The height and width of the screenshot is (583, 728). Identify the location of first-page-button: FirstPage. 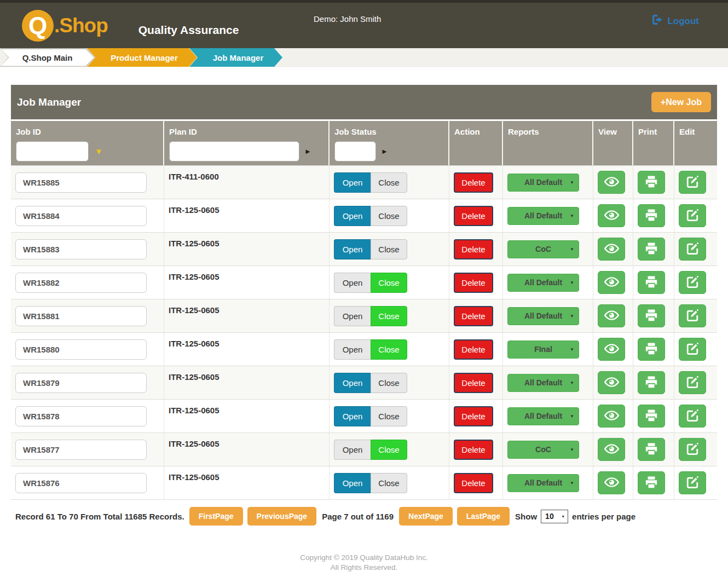
(216, 516).